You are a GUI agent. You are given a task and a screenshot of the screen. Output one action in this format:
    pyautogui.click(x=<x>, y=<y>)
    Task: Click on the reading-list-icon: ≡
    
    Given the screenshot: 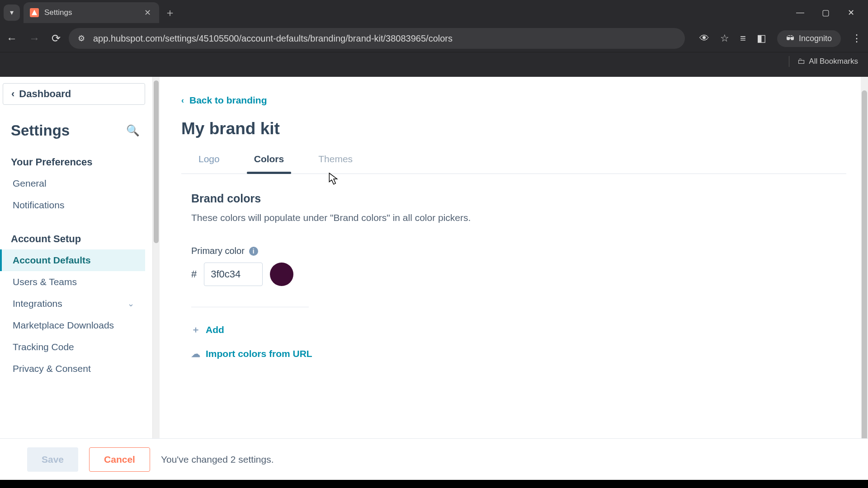 What is the action you would take?
    pyautogui.click(x=743, y=38)
    